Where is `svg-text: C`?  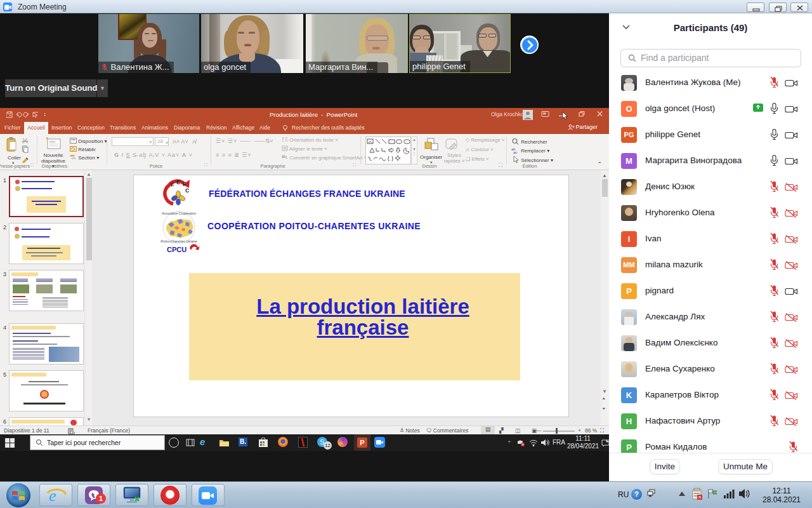 svg-text: C is located at coordinates (188, 190).